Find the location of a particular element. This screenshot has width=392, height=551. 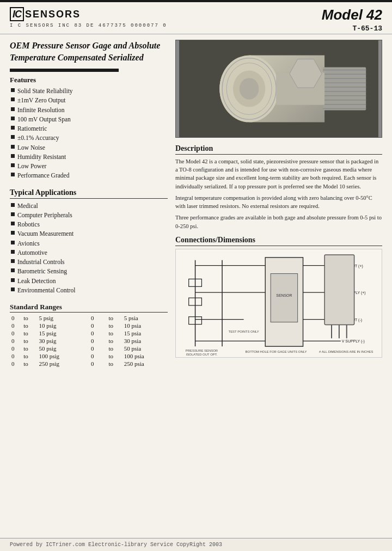

applications-section: Typical Applications Medical Computer Pe… is located at coordinates (89, 242).